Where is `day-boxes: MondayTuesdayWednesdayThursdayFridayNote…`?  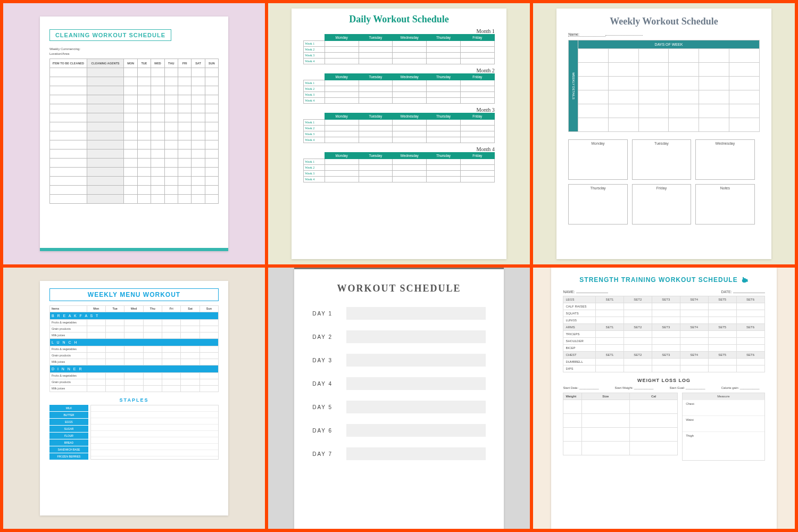 day-boxes: MondayTuesdayWednesdayThursdayFridayNote… is located at coordinates (664, 182).